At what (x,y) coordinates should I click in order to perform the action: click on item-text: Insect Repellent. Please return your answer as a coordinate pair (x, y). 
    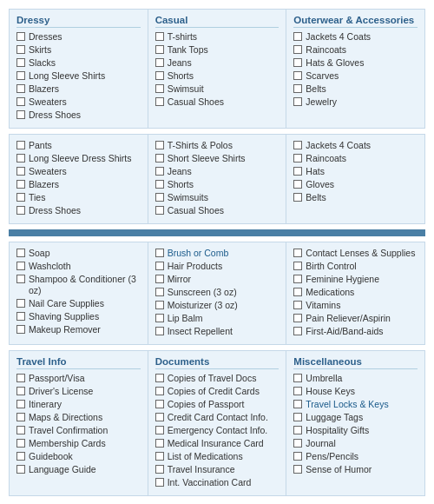
    Looking at the image, I should click on (200, 332).